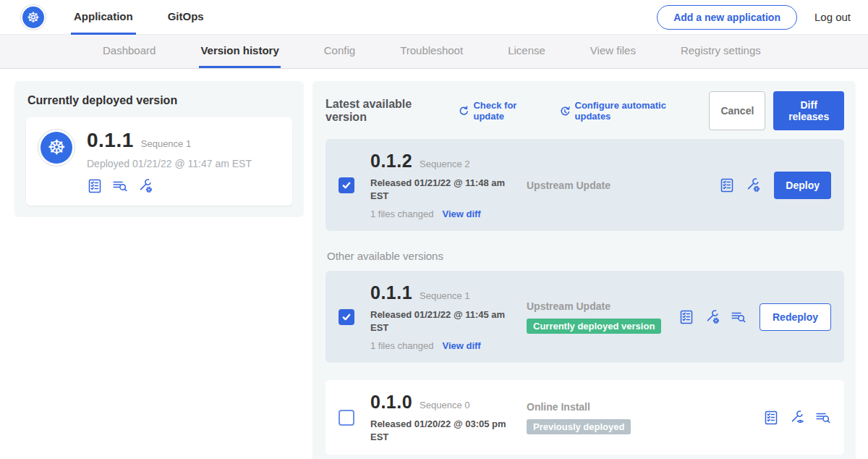 This screenshot has width=868, height=459. Describe the element at coordinates (340, 51) in the screenshot. I see `subnav-config: Config` at that location.